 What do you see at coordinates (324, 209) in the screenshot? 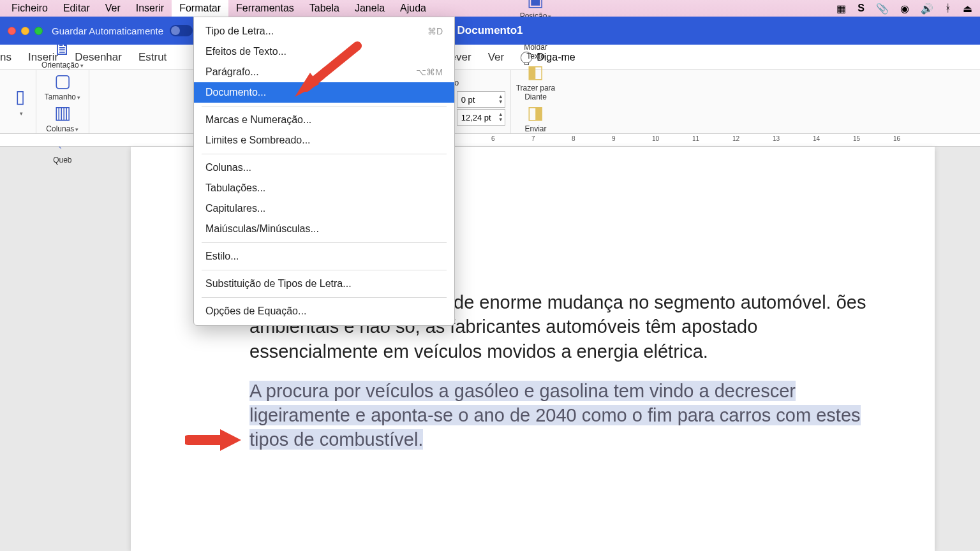
I see `menu-item-capitulares: Capitulares...` at bounding box center [324, 209].